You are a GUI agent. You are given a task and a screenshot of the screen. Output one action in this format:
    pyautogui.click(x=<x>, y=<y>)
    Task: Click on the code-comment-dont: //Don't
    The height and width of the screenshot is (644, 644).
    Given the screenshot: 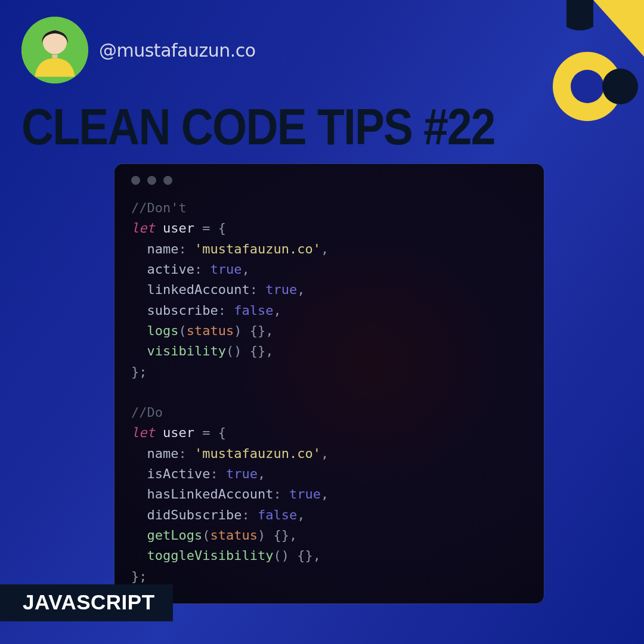 What is the action you would take?
    pyautogui.click(x=159, y=208)
    